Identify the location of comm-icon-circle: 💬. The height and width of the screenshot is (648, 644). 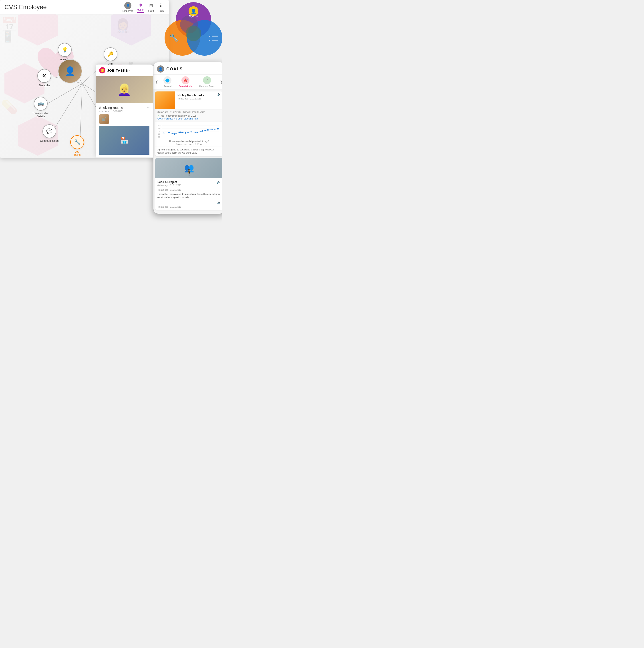
(50, 131).